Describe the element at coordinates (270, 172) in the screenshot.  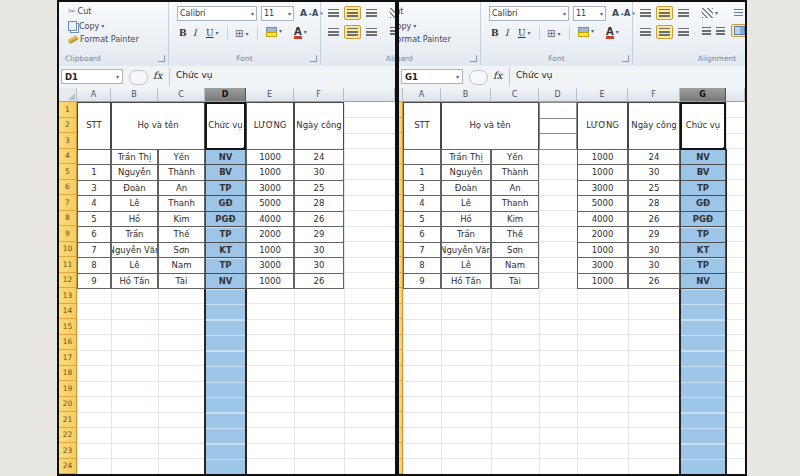
I see `cell-E5: 1000` at that location.